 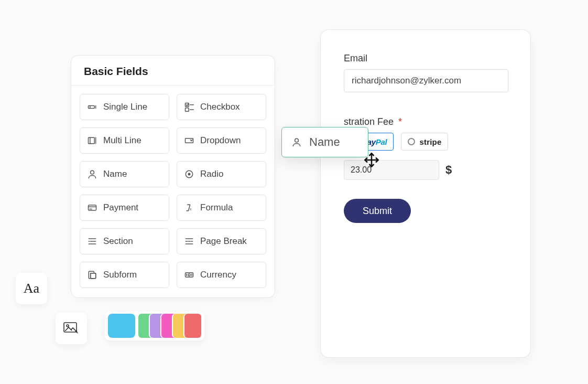 I want to click on field-label: Subform, so click(x=120, y=275).